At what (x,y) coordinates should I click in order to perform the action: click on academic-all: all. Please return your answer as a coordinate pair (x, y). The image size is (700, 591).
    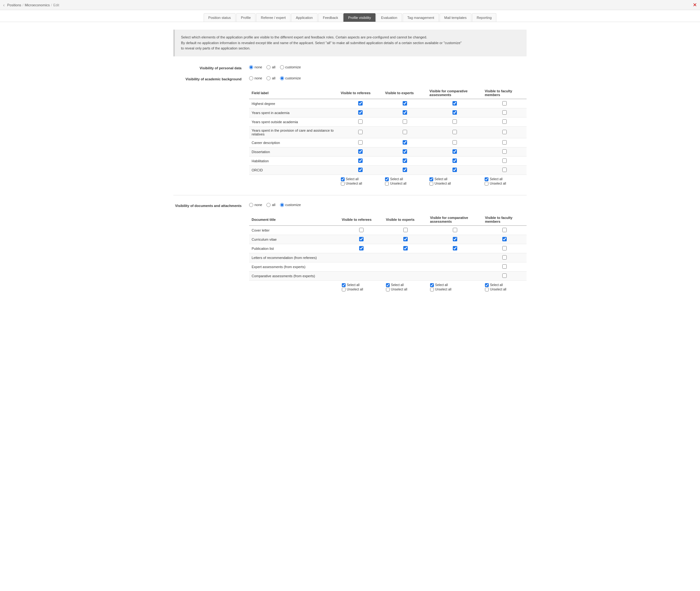
    Looking at the image, I should click on (271, 78).